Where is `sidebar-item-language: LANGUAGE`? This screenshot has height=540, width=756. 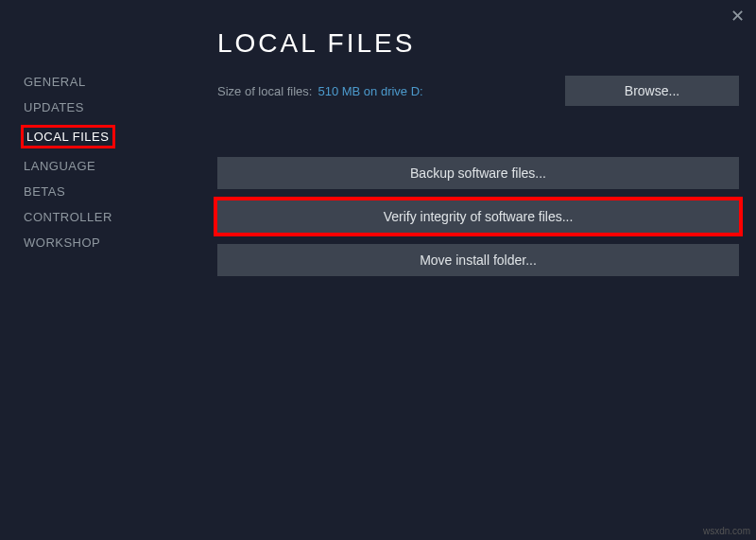
sidebar-item-language: LANGUAGE is located at coordinates (68, 166).